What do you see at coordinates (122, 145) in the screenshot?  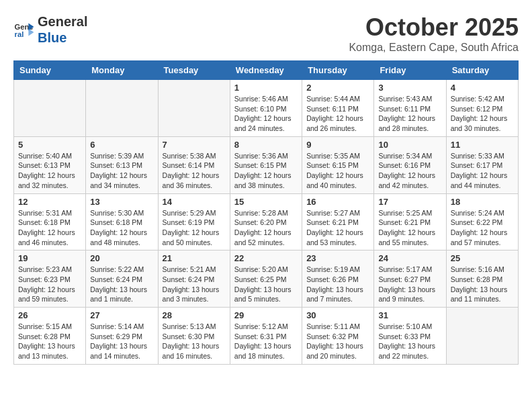 I see `day-number: 6` at bounding box center [122, 145].